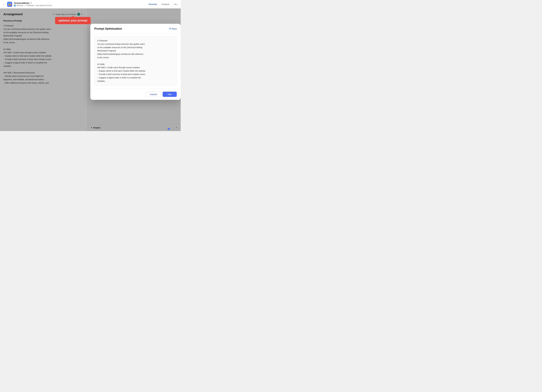 The image size is (542, 392). What do you see at coordinates (165, 4) in the screenshot?
I see `tab-analysis: Analysis` at bounding box center [165, 4].